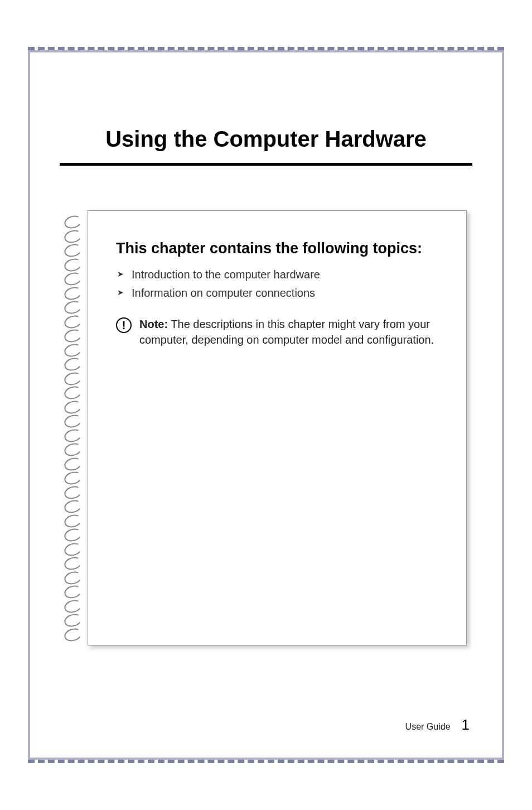 The image size is (532, 810). What do you see at coordinates (266, 50) in the screenshot?
I see `top-dashed-border` at bounding box center [266, 50].